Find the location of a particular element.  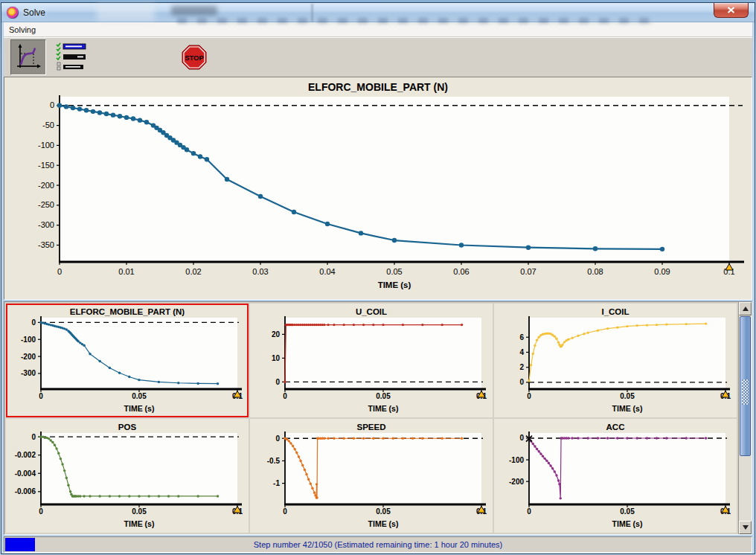

thumbnail-speed: 0-0.5-100.050.1SPEEDTIME (s) is located at coordinates (371, 476).